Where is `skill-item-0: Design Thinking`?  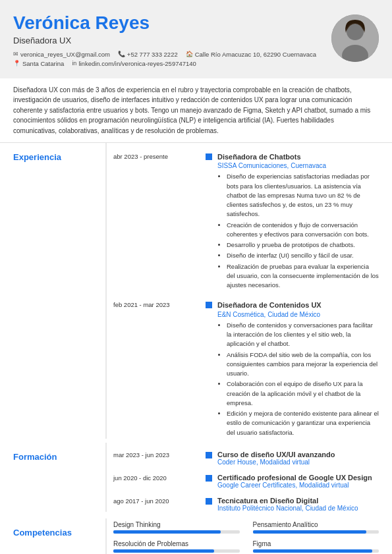
skill-item-0: Design Thinking is located at coordinates (177, 527).